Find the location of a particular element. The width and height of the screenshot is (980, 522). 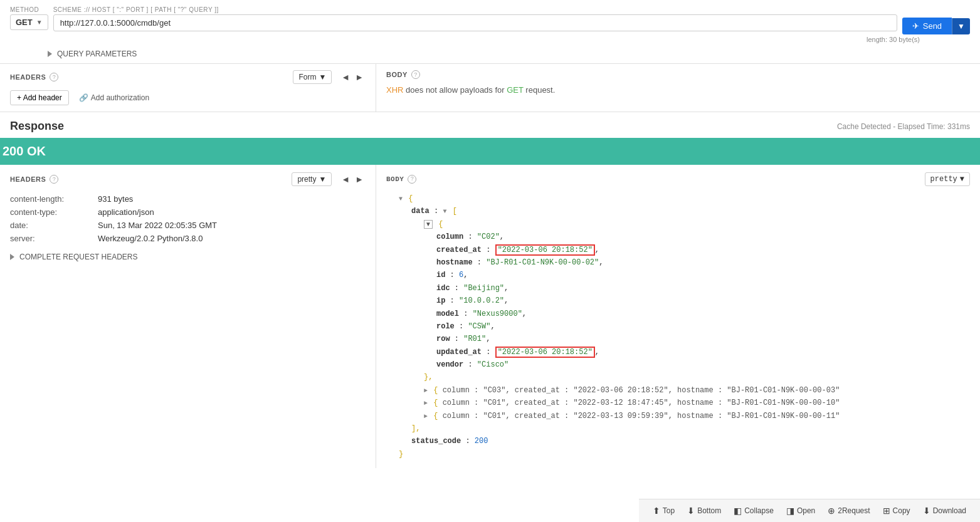

json-line-item0-close: }, is located at coordinates (678, 377).